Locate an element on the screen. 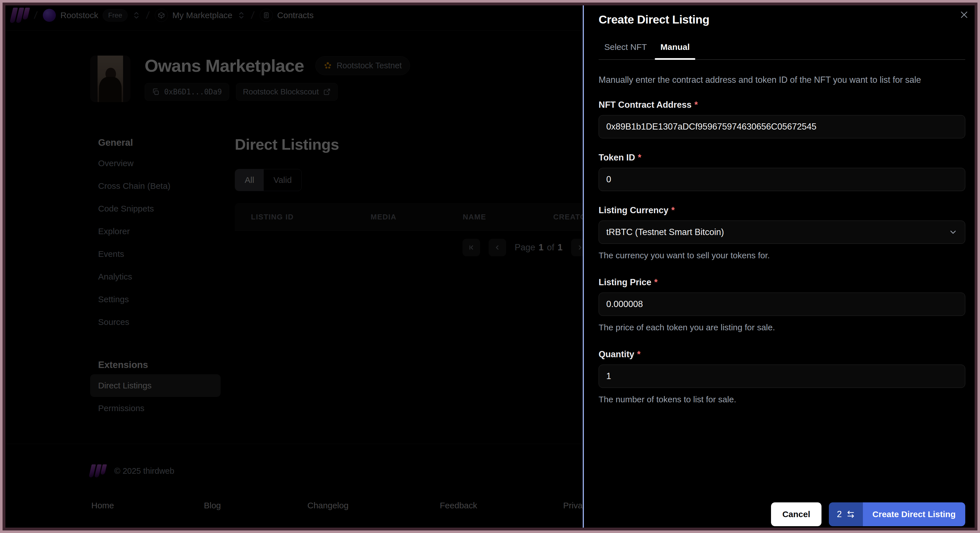  quantity-helper: The number of tokens to list for sale. is located at coordinates (782, 399).